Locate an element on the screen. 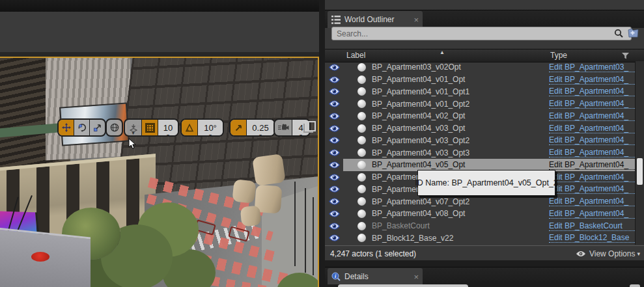 The height and width of the screenshot is (287, 644). actor-label: BP_Apartment04_v01_Opt2 is located at coordinates (421, 104).